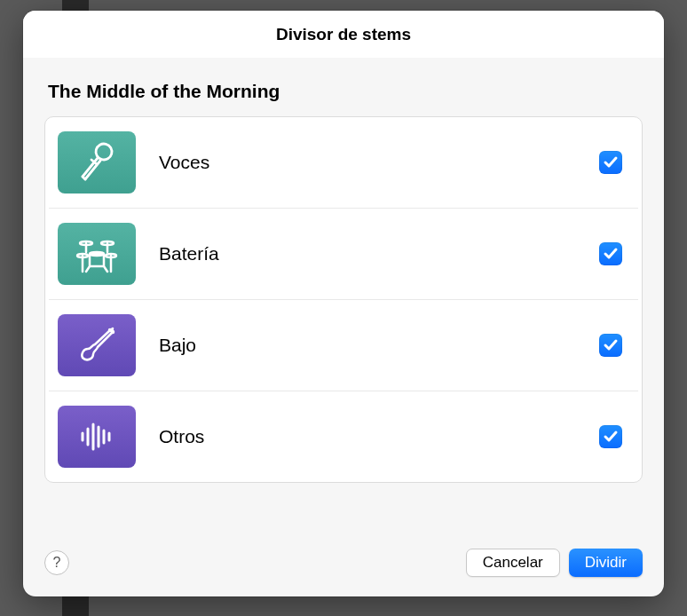  I want to click on stem-checkbox-drums, so click(611, 254).